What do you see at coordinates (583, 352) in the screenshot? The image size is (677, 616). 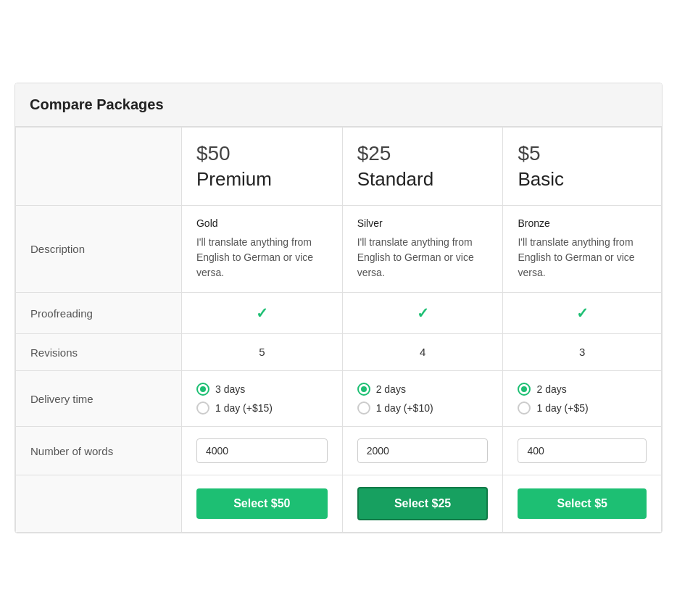 I see `basic-revisions-cell: 3` at bounding box center [583, 352].